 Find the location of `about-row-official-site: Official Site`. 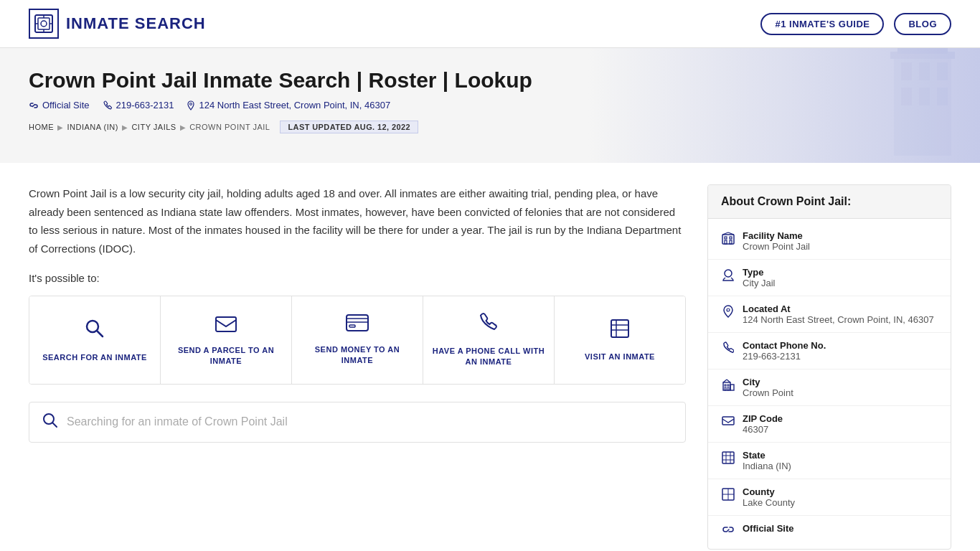

about-row-official-site: Official Site is located at coordinates (829, 530).